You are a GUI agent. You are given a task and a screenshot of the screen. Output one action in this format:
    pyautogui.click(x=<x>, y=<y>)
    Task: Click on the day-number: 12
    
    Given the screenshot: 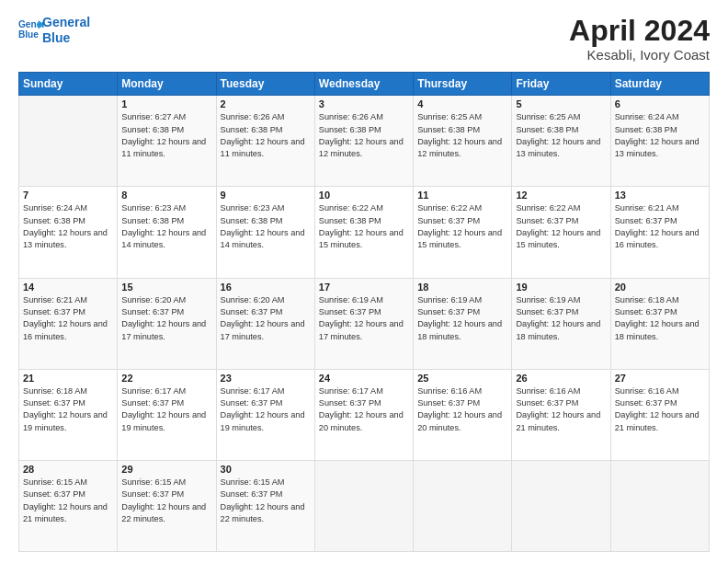 What is the action you would take?
    pyautogui.click(x=561, y=195)
    